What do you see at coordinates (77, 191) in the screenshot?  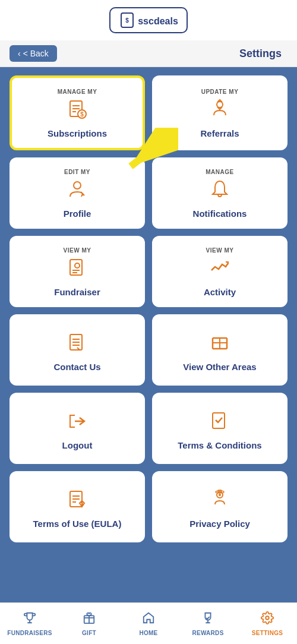 I see `profile-icon` at bounding box center [77, 191].